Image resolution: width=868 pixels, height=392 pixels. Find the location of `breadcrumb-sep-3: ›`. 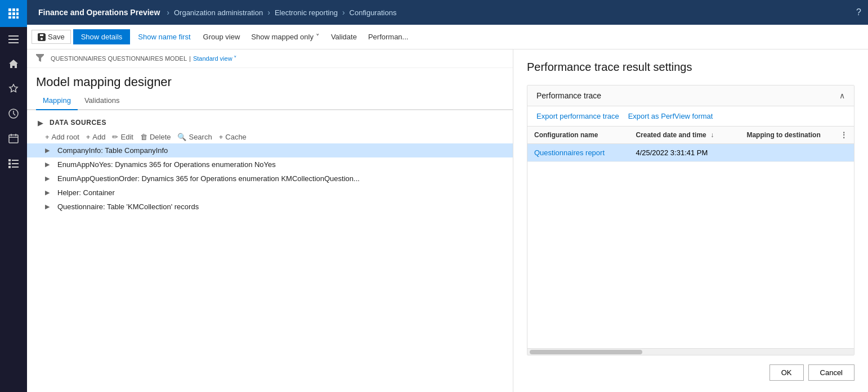

breadcrumb-sep-3: › is located at coordinates (343, 12).